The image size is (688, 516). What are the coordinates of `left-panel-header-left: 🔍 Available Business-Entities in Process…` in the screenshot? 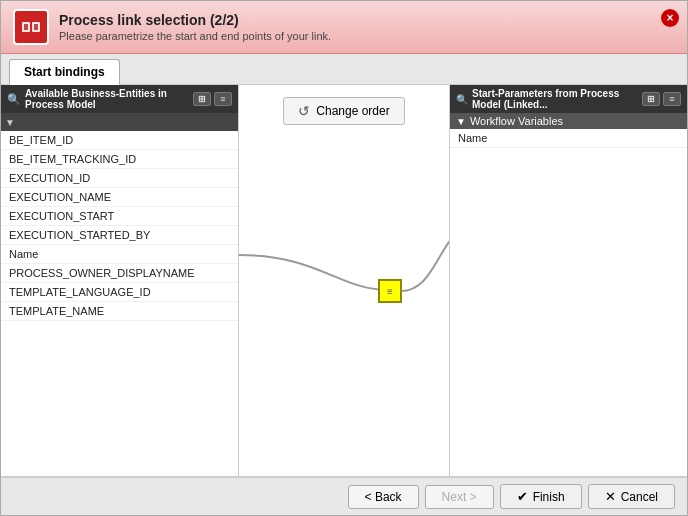 It's located at (100, 99).